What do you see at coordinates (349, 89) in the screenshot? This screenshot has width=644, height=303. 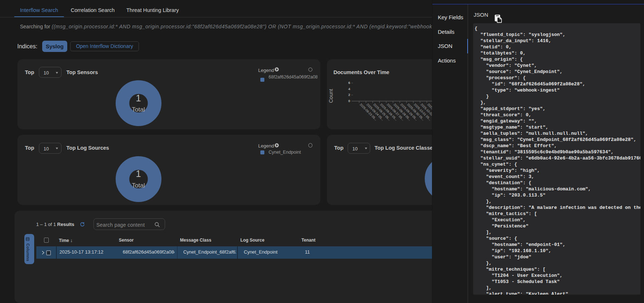 I see `svg-text: 4` at bounding box center [349, 89].